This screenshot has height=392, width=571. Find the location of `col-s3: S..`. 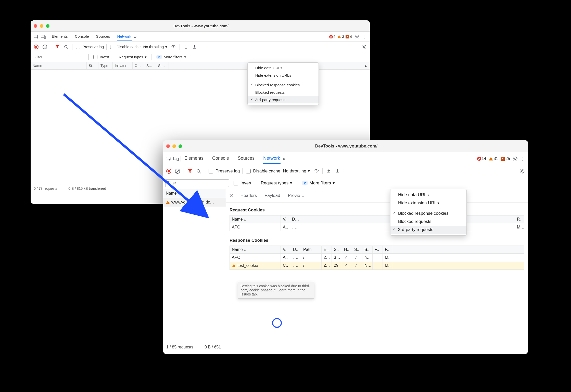

col-s3: S.. is located at coordinates (367, 250).